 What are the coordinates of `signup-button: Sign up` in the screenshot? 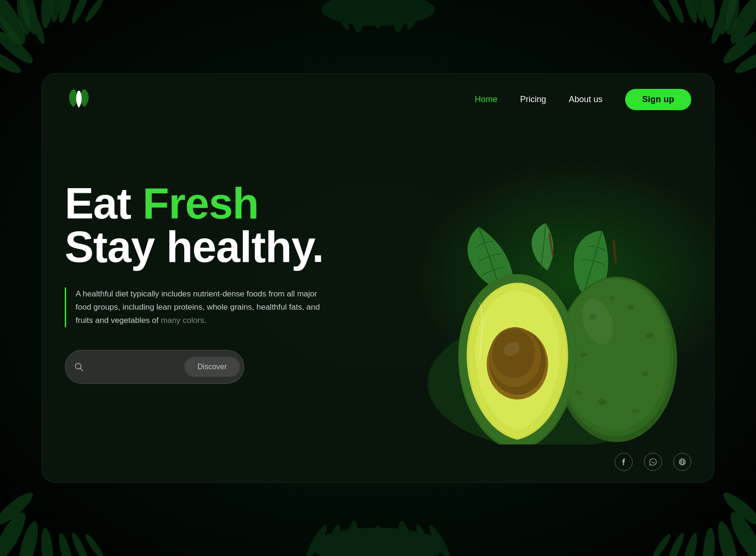 It's located at (658, 99).